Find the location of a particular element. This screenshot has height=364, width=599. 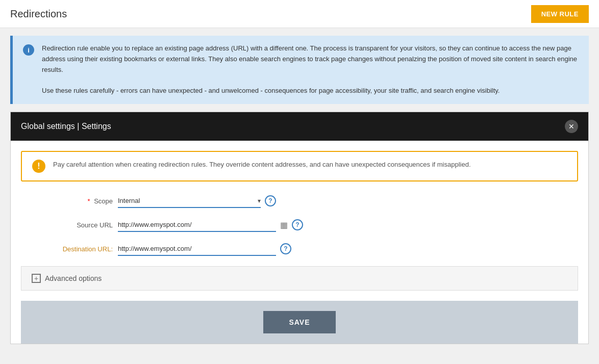

source-help-icon: ? is located at coordinates (297, 225).